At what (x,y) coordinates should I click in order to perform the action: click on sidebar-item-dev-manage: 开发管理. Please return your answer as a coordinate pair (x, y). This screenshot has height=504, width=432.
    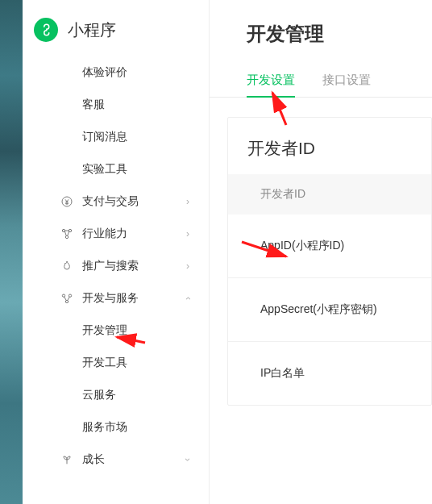
    Looking at the image, I should click on (116, 331).